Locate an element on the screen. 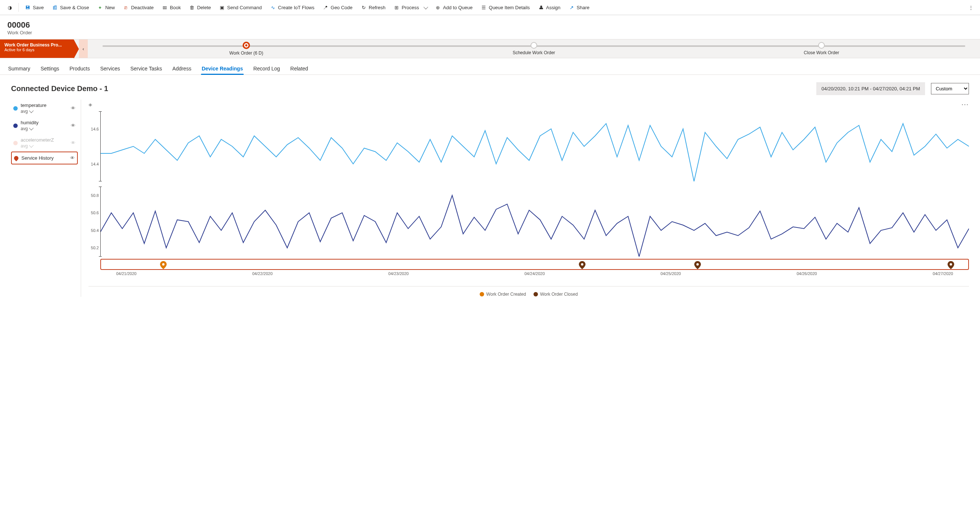 This screenshot has width=980, height=528. overflow-menu-button: ⋮ is located at coordinates (971, 8).